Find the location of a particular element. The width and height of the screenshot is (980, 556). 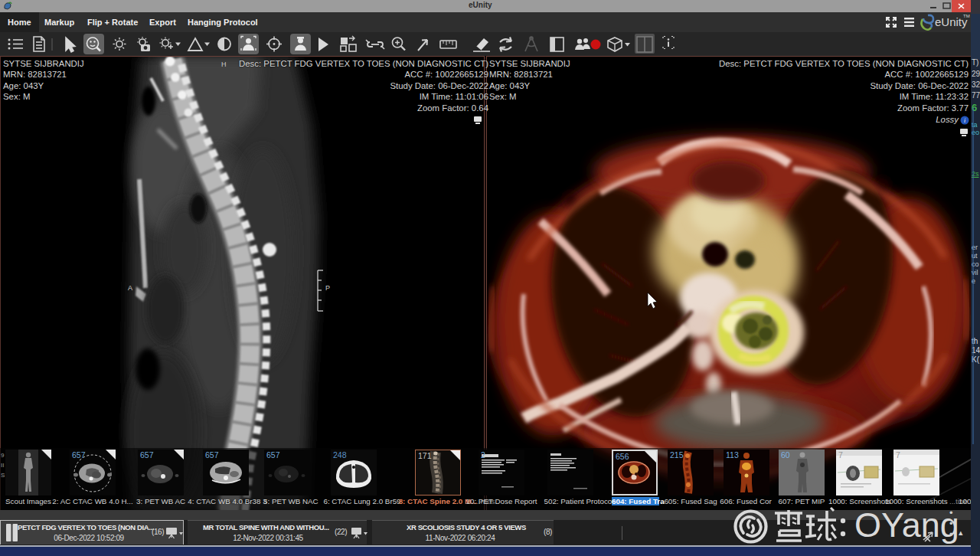

svg-text: H is located at coordinates (224, 64).